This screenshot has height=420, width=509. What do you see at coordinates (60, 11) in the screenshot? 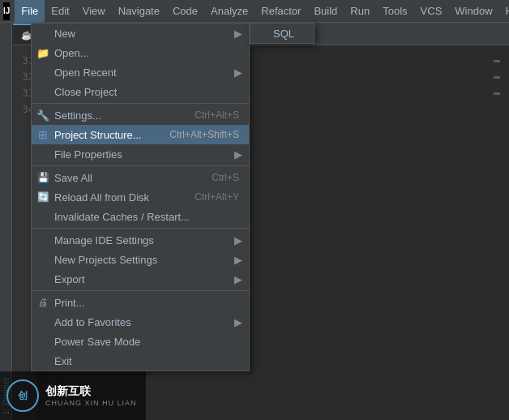
I see `menu-edit: Edit` at bounding box center [60, 11].